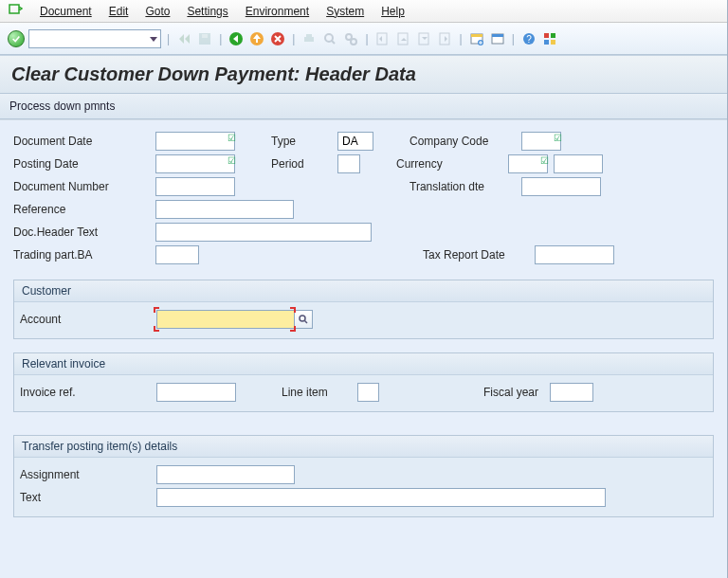  Describe the element at coordinates (16, 39) in the screenshot. I see `enter-button` at that location.